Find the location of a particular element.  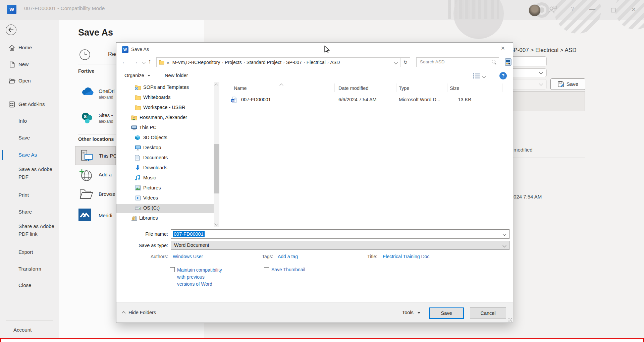

file-name-dropdown-chevron is located at coordinates (504, 234).